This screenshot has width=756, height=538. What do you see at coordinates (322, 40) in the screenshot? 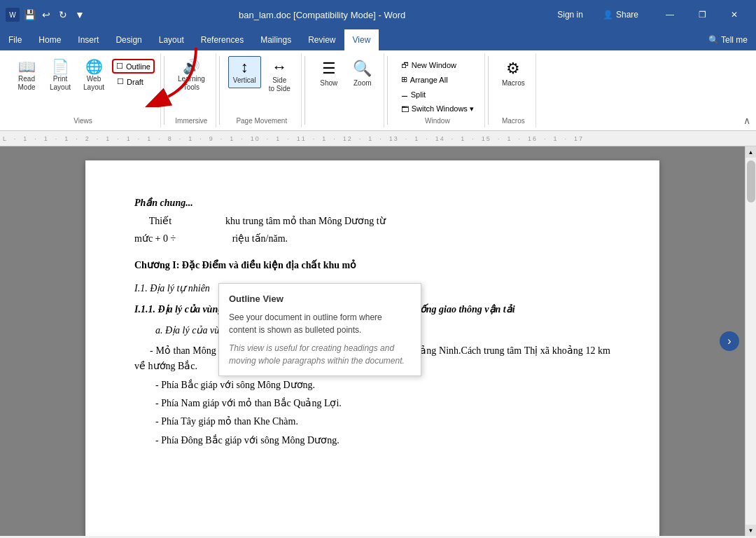
I see `menu-review: Review` at bounding box center [322, 40].